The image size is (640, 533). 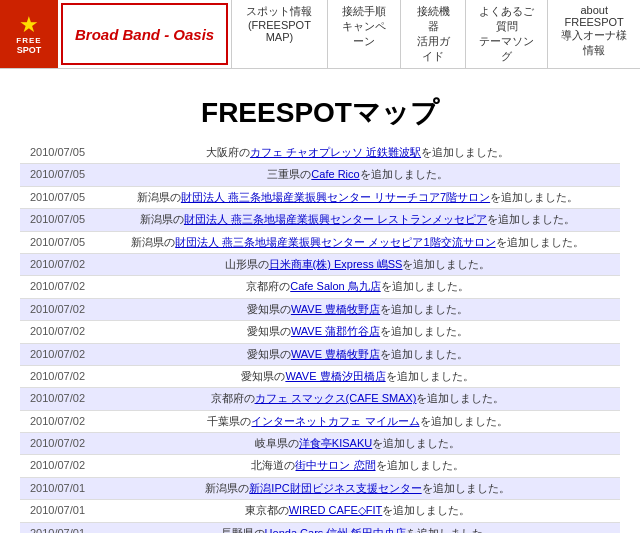 What do you see at coordinates (358, 376) in the screenshot?
I see `content-cell: 愛知県のWAVE 豊橋汐田橋店を追加しました。` at bounding box center [358, 376].